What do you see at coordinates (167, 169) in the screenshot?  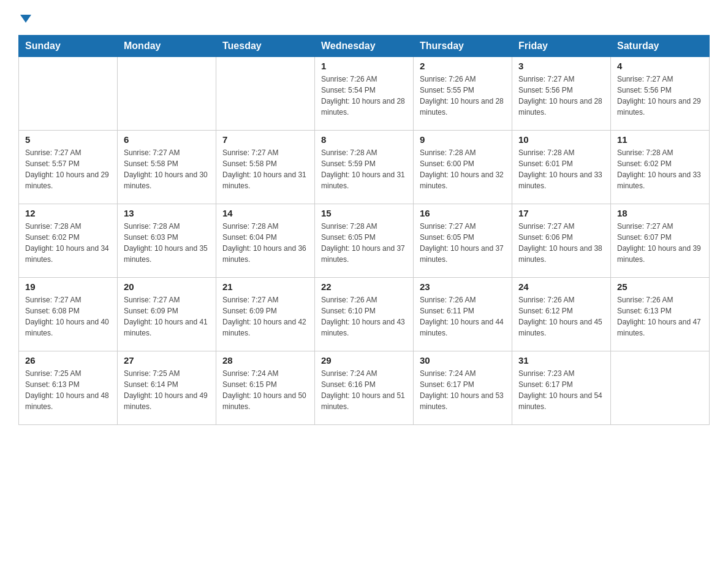 I see `day-info-6: Sunrise: 7:27 AMSunset: 5:58 PMDaylight:…` at bounding box center [167, 169].